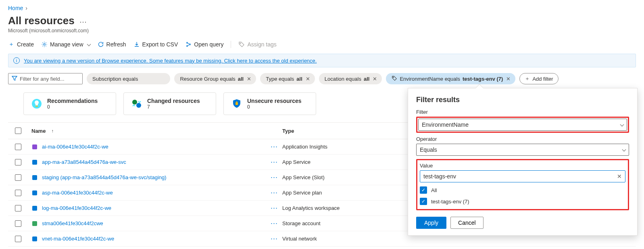 The width and height of the screenshot is (644, 249). I want to click on resource-link: asp-ma-006e41fe30c44f2c-we, so click(77, 193).